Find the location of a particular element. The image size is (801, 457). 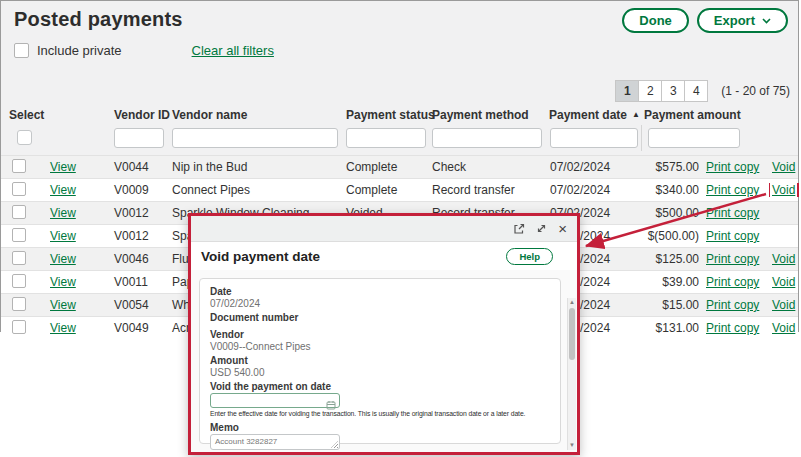

vendor-id-cell: V0054 is located at coordinates (140, 305).